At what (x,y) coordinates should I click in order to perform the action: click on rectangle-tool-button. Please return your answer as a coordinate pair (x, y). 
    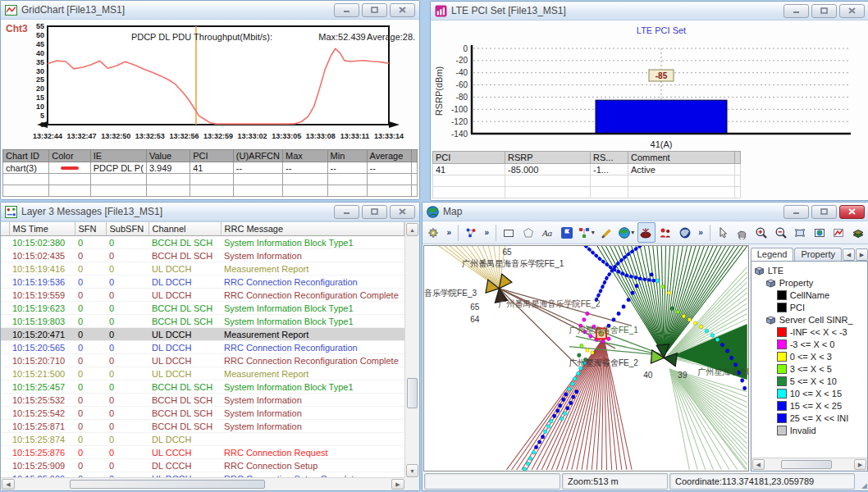
    Looking at the image, I should click on (509, 233).